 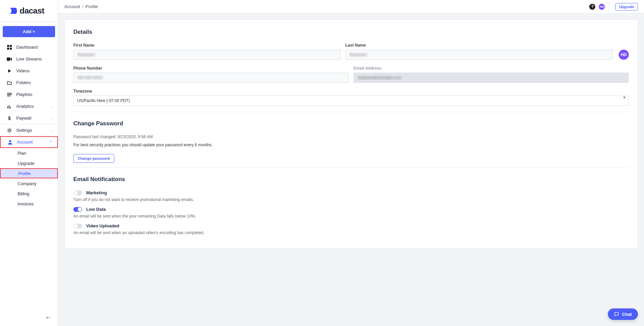 I want to click on sidebar: dacast Add + Dashboard Live Streams Vide…, so click(x=29, y=163).